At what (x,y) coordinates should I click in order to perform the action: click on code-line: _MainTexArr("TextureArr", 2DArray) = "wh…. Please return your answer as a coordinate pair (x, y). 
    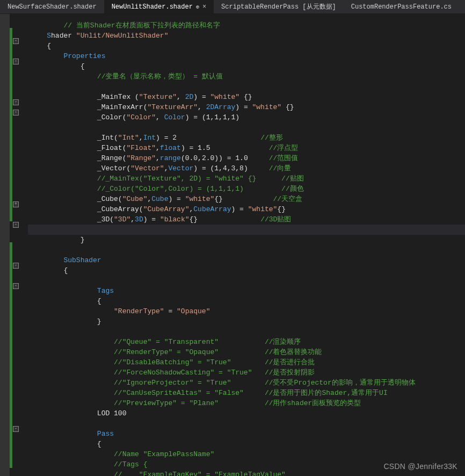
    Looking at the image, I should click on (248, 107).